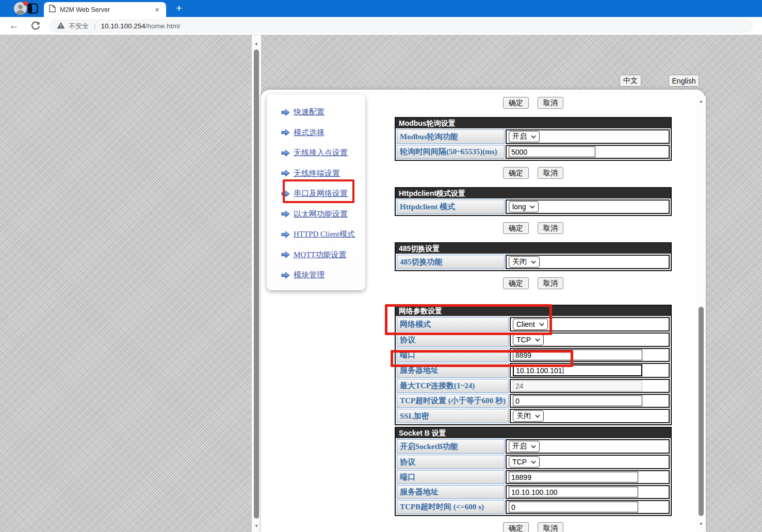 The height and width of the screenshot is (532, 762). What do you see at coordinates (552, 152) in the screenshot?
I see `field-input: 5000` at bounding box center [552, 152].